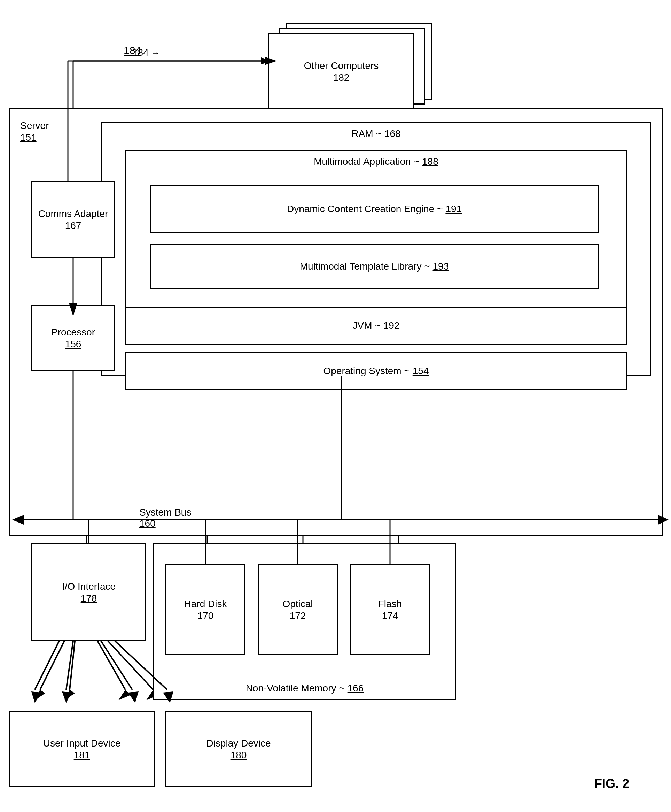  What do you see at coordinates (298, 604) in the screenshot?
I see `optical-disk-label: Optical` at bounding box center [298, 604].